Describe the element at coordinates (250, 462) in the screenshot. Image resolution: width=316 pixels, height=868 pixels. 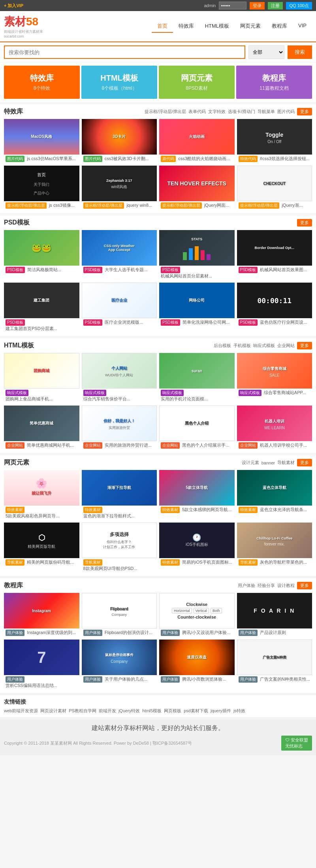
I see `web-tag-1: 设计元素` at that location.